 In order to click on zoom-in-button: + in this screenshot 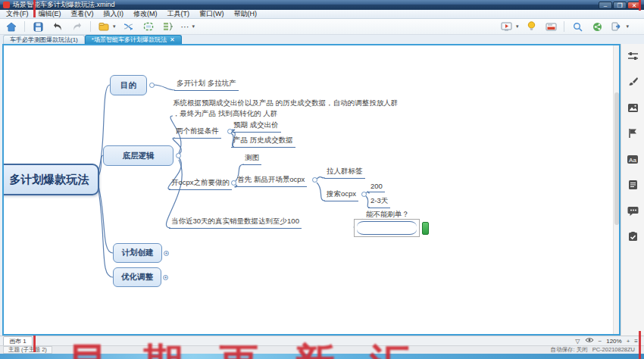, I will do `click(629, 341)`.